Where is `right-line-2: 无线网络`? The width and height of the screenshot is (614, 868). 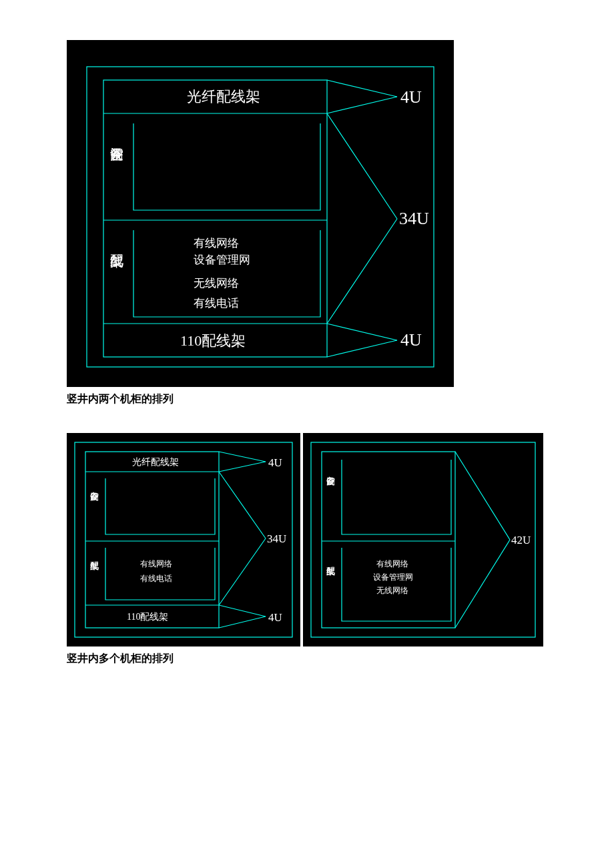 right-line-2: 无线网络 is located at coordinates (392, 590).